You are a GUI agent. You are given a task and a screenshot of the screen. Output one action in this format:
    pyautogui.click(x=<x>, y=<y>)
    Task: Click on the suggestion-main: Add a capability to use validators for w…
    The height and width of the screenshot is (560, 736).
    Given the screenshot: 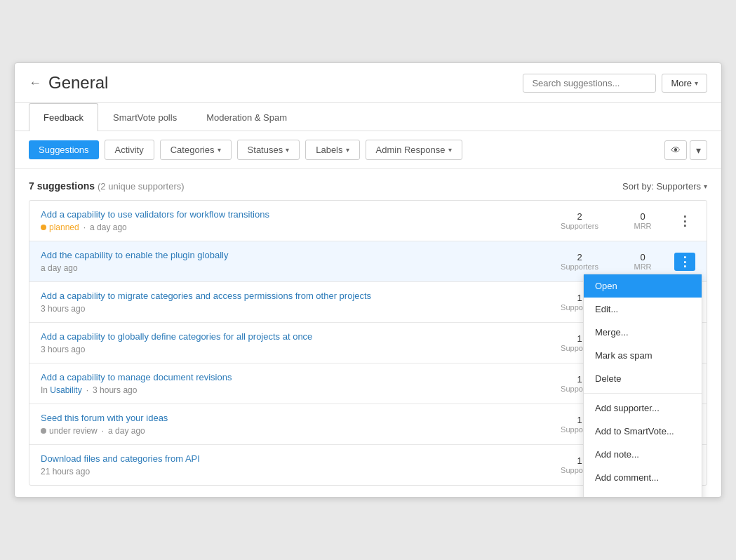 What is the action you would take?
    pyautogui.click(x=295, y=220)
    